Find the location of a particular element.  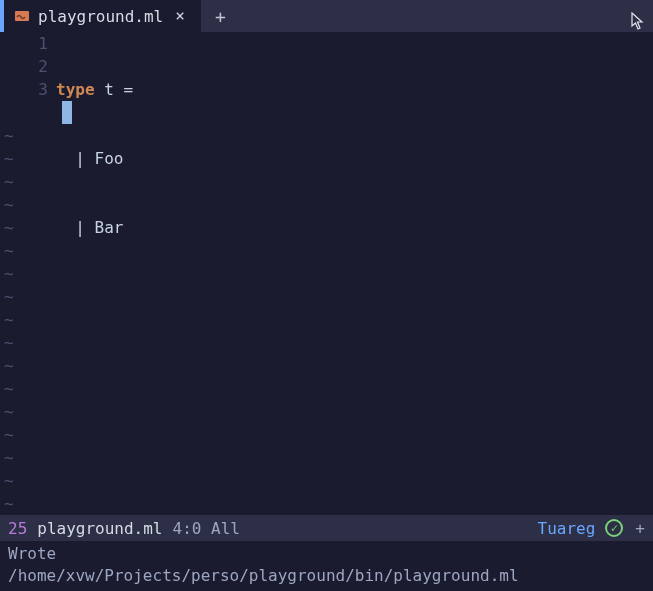

tab-playground: playground.ml × is located at coordinates (102, 16).